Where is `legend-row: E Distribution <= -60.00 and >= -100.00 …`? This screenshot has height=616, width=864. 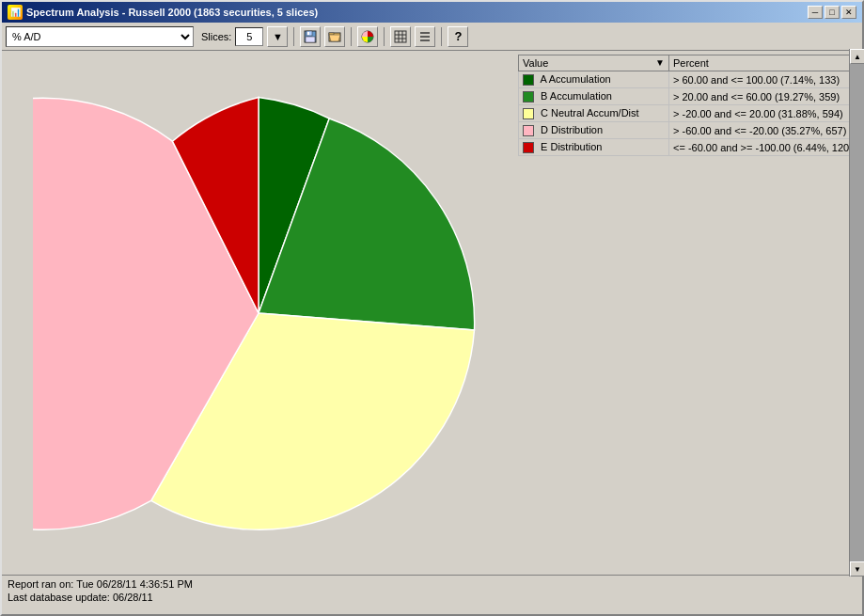
legend-row: E Distribution <= -60.00 and >= -100.00 … is located at coordinates (688, 148).